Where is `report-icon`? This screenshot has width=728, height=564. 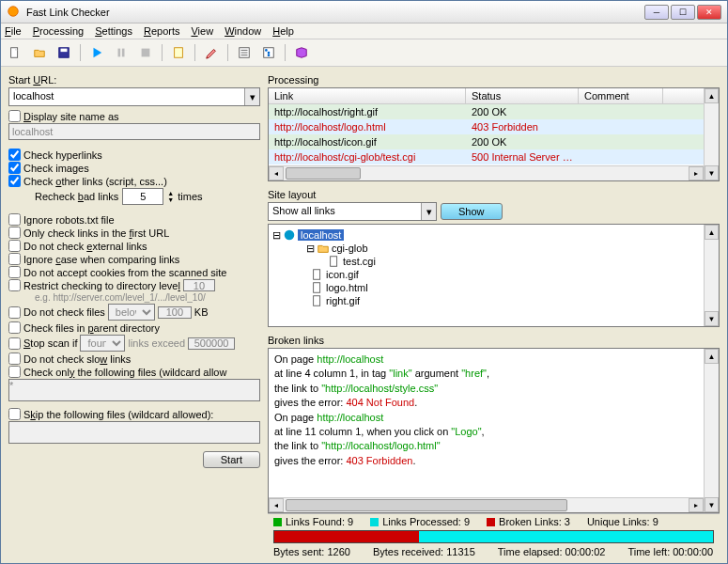
report-icon is located at coordinates (178, 53).